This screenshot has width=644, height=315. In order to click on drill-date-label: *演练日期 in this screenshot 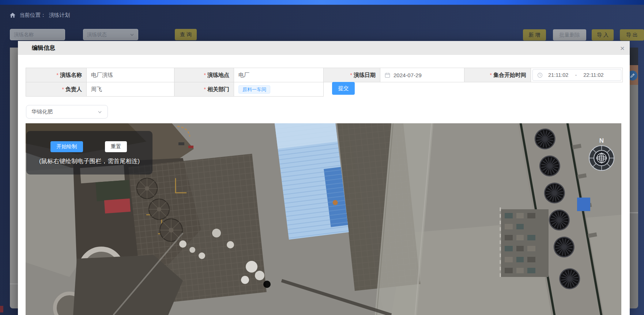, I will do `click(352, 75)`.